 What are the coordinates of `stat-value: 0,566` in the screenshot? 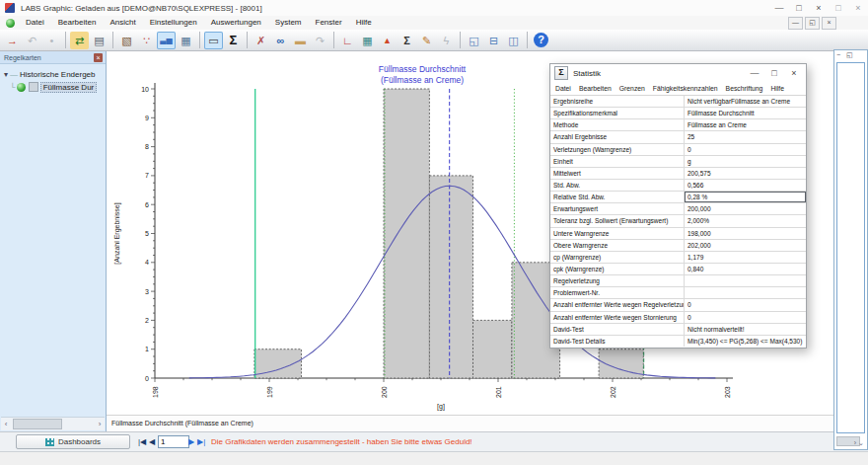 It's located at (746, 186).